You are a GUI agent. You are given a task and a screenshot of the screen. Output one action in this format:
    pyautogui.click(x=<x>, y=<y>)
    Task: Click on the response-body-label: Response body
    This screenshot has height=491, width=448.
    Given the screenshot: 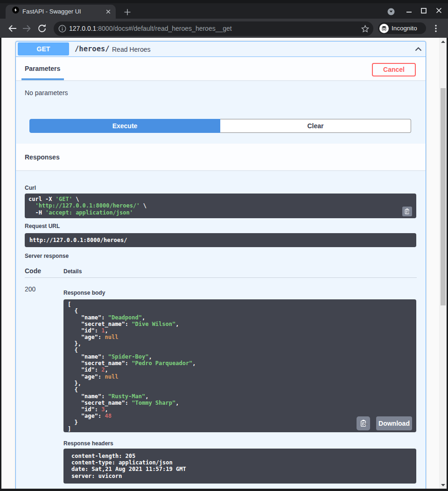 What is the action you would take?
    pyautogui.click(x=84, y=293)
    